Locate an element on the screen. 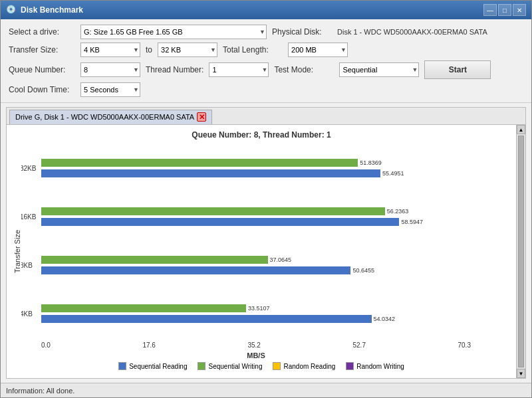 The width and height of the screenshot is (532, 398). to-label: to is located at coordinates (149, 50).